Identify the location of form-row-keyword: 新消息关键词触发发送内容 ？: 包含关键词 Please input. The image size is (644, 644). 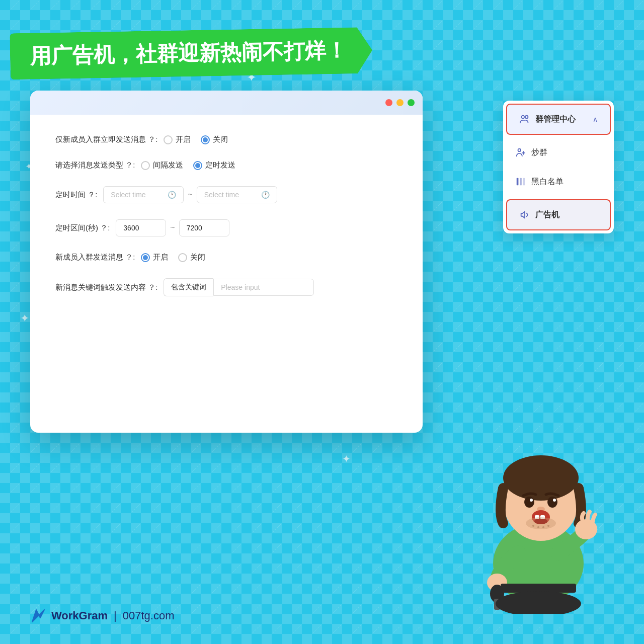
(226, 287).